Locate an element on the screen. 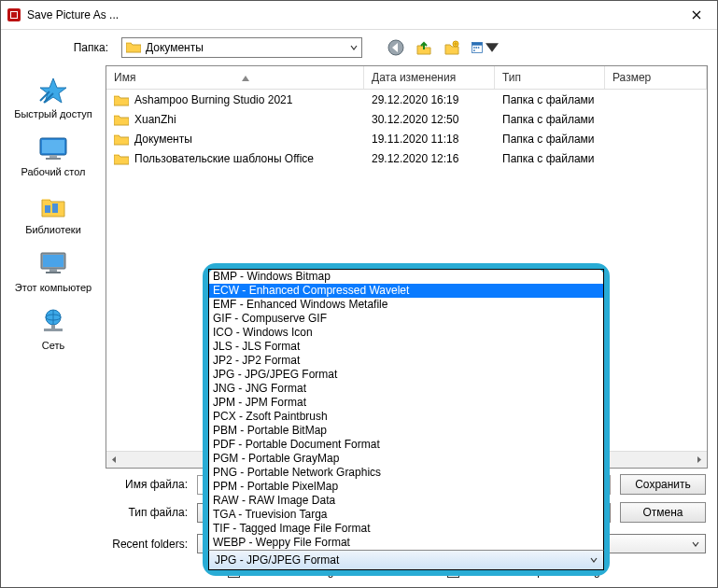  column-header-label: Тип is located at coordinates (512, 77).